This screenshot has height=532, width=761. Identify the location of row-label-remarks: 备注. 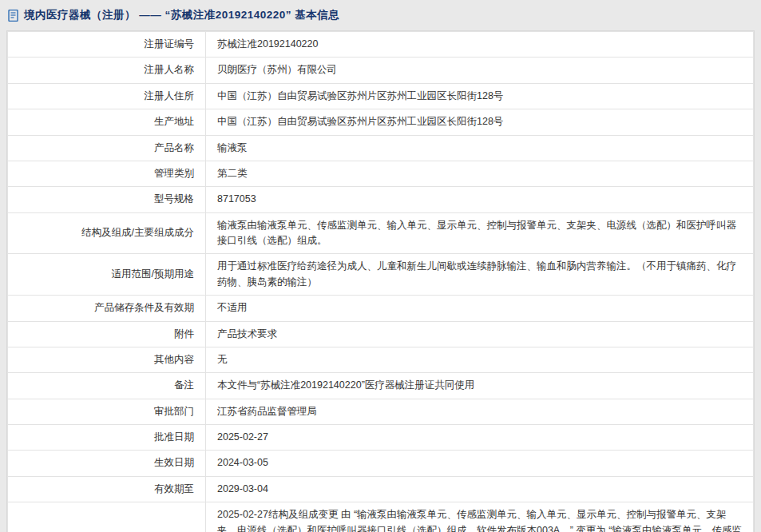
(107, 386).